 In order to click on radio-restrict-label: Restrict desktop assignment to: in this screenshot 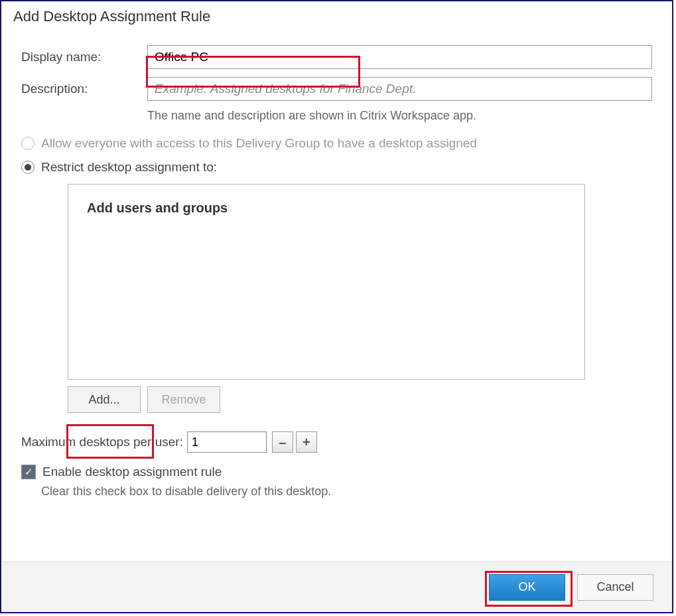, I will do `click(129, 167)`.